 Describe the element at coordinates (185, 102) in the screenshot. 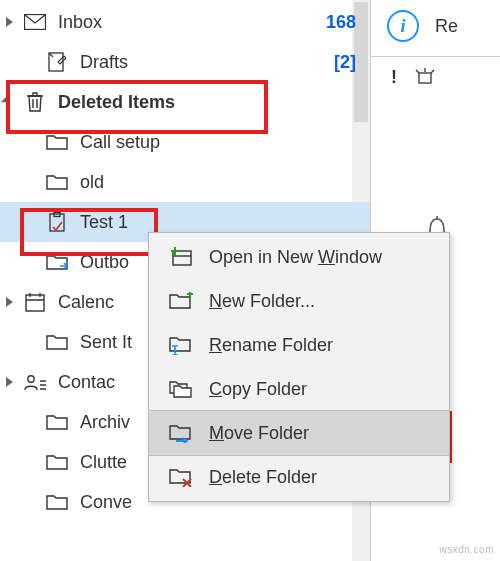

I see `folder-deleted-items: Deleted Items` at that location.